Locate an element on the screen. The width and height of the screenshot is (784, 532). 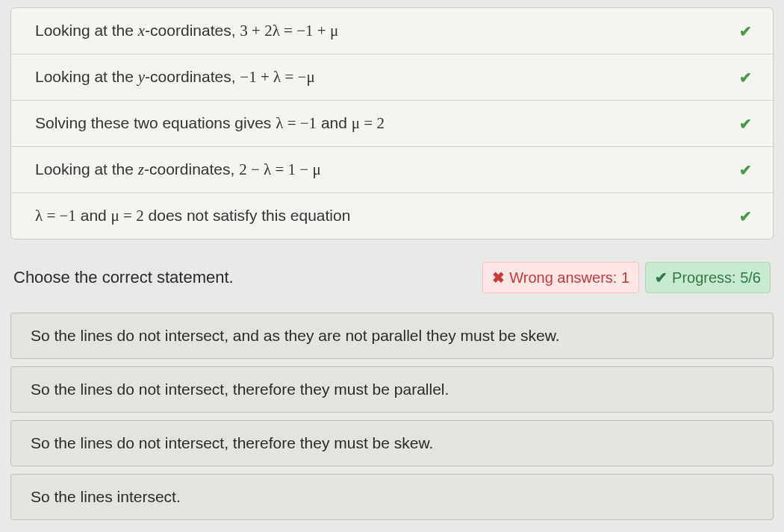
step-row: λ = −1 and μ = 2 does not satisfy this e… is located at coordinates (392, 216).